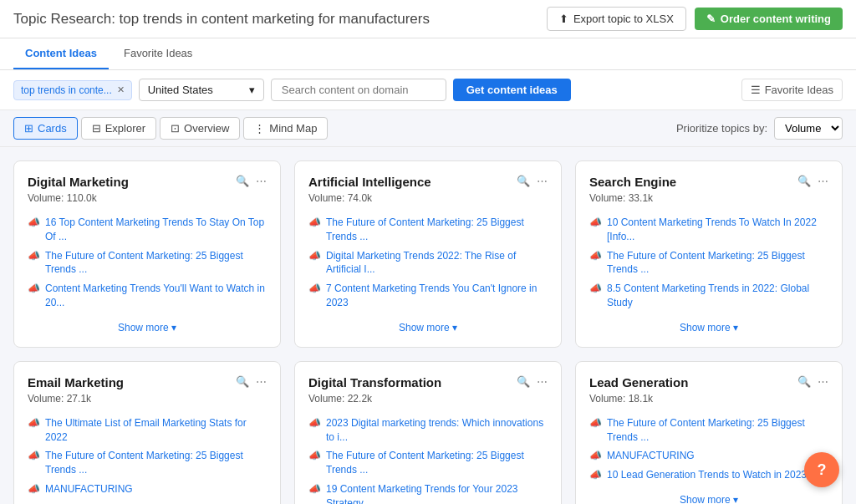  I want to click on cards-icon: ⊞, so click(28, 129).